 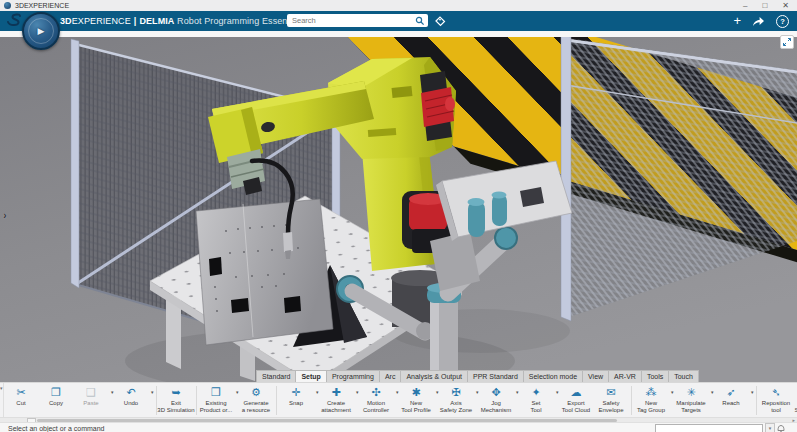 I want to click on brand: 3DEXPERIENCE|DELMIA Robot Programming Es…, so click(x=182, y=21).